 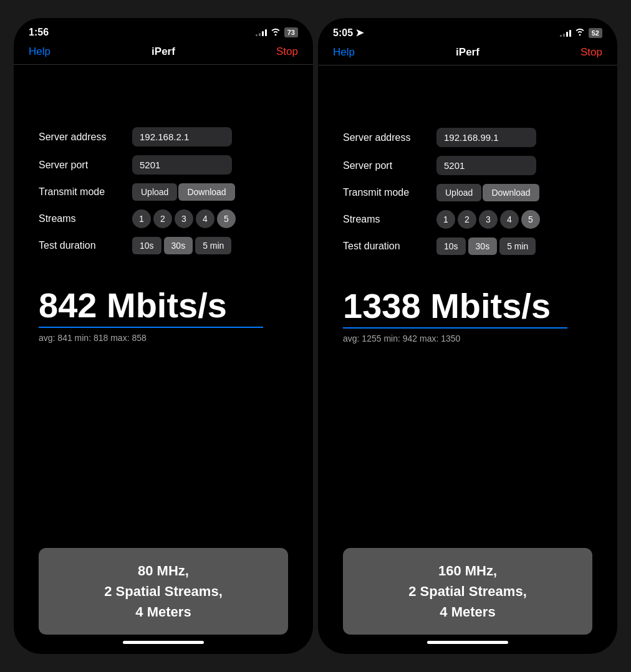 What do you see at coordinates (468, 338) in the screenshot?
I see `speed-stats: avg: 1255 min: 942 max: 1350` at bounding box center [468, 338].